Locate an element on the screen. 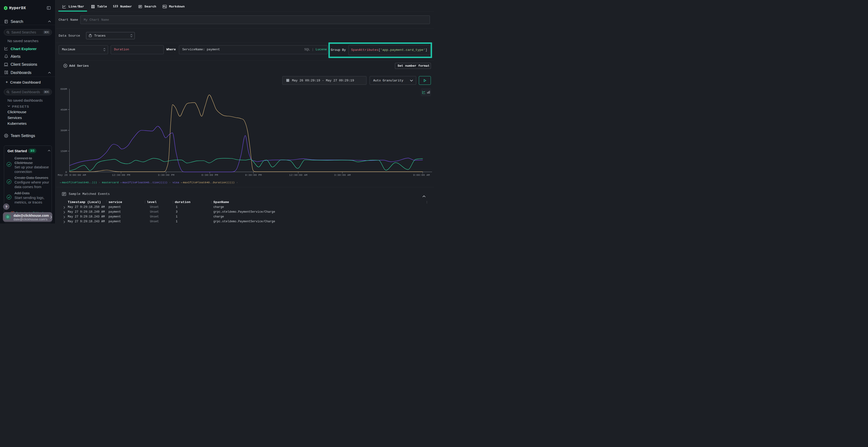  svg-text: 12:30:00 AM is located at coordinates (298, 175).